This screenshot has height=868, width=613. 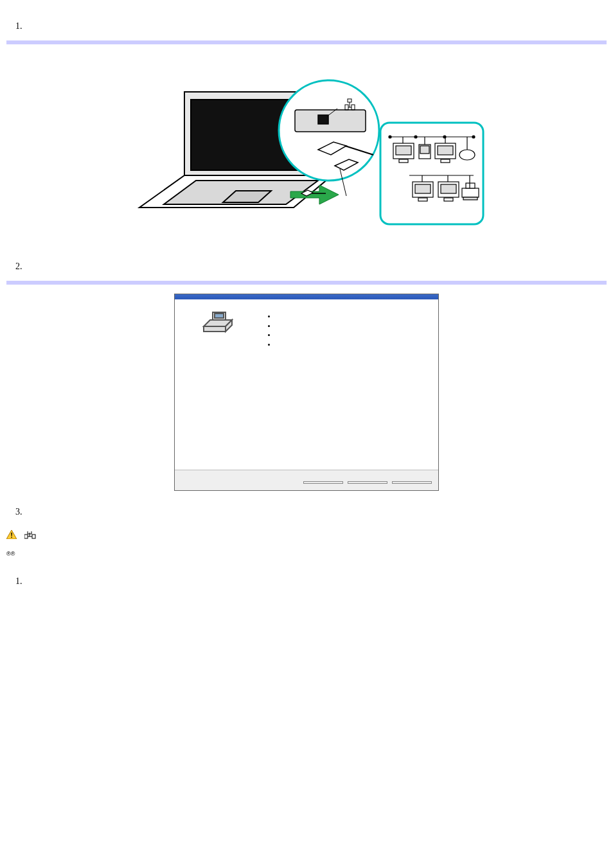 I want to click on ethernet-port-icon, so click(x=30, y=536).